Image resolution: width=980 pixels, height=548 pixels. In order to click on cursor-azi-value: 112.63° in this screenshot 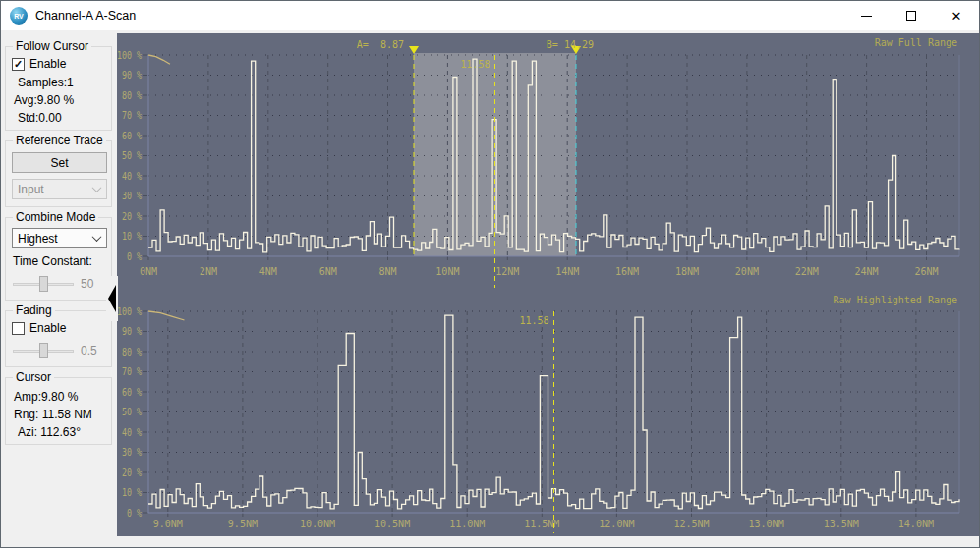, I will do `click(61, 432)`.